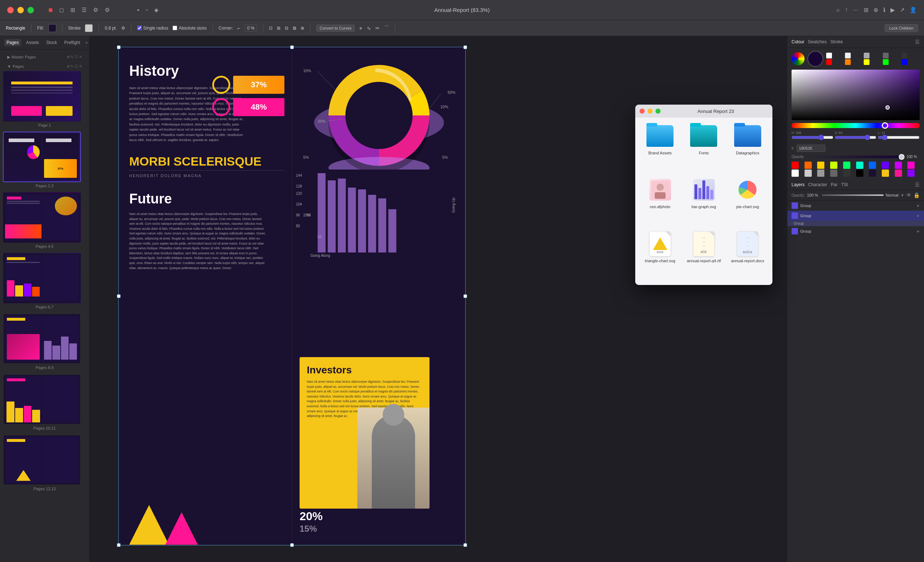  What do you see at coordinates (917, 185) in the screenshot?
I see `layers-menu-icon: ☰` at bounding box center [917, 185].